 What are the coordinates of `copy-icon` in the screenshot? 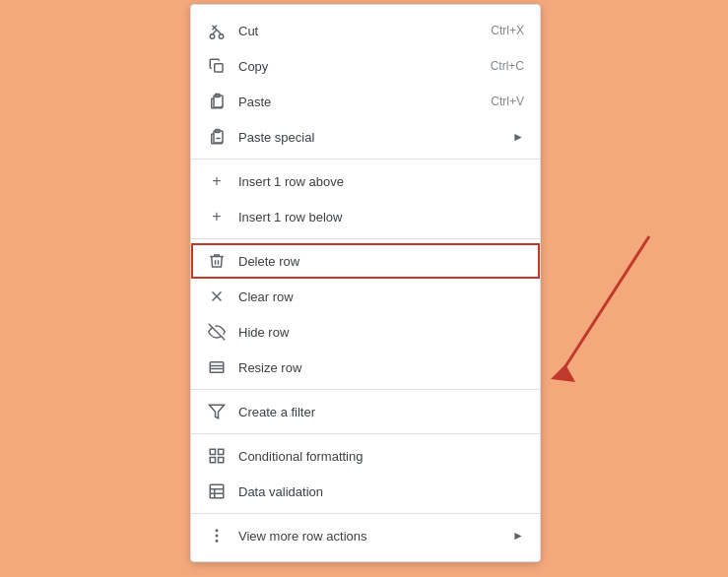 It's located at (217, 66).